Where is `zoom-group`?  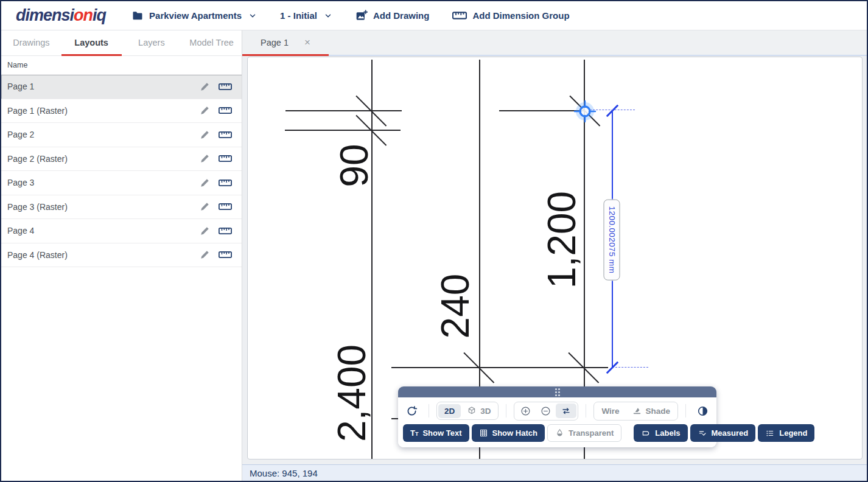 zoom-group is located at coordinates (546, 411).